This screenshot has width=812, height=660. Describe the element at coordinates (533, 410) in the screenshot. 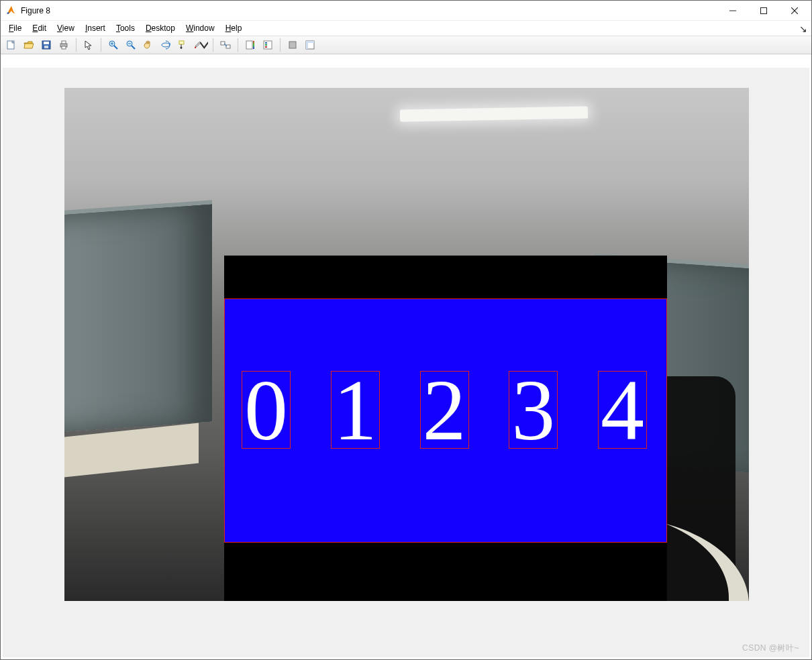

I see `digit-bbox-3: 3` at that location.